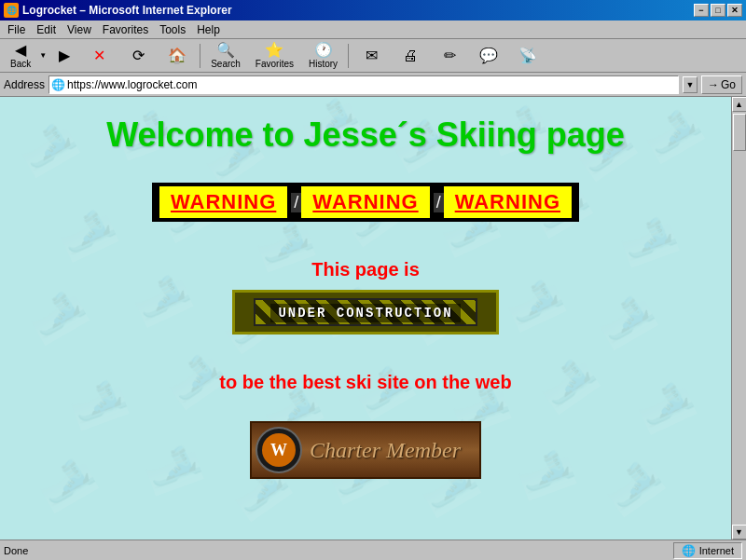 The height and width of the screenshot is (560, 746). What do you see at coordinates (43, 56) in the screenshot?
I see `back-dropdown: ▼` at bounding box center [43, 56].